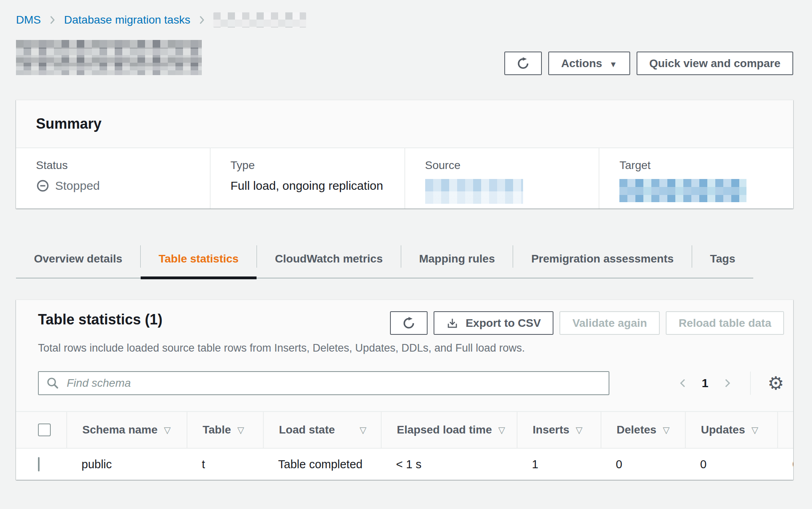  Describe the element at coordinates (707, 165) in the screenshot. I see `target-label: Target` at that location.